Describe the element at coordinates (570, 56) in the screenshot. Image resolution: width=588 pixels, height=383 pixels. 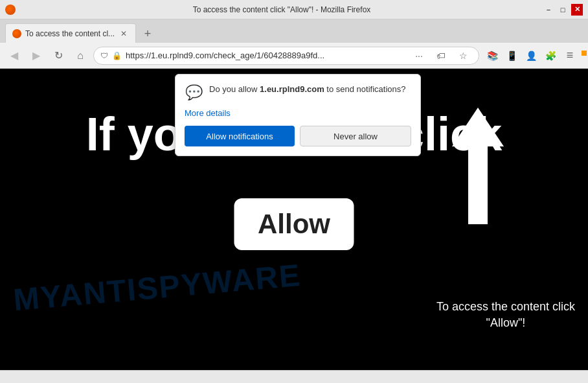
I see `menu-button: ≡` at that location.